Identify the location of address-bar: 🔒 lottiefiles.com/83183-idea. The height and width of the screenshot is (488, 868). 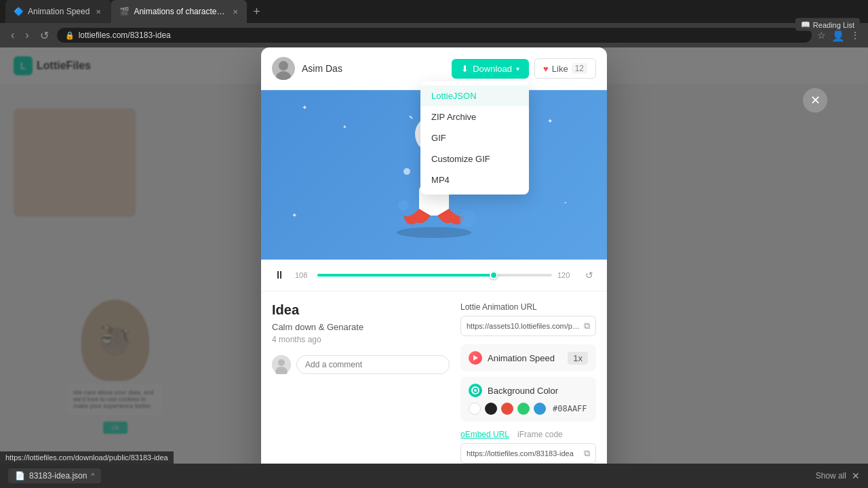
(434, 35).